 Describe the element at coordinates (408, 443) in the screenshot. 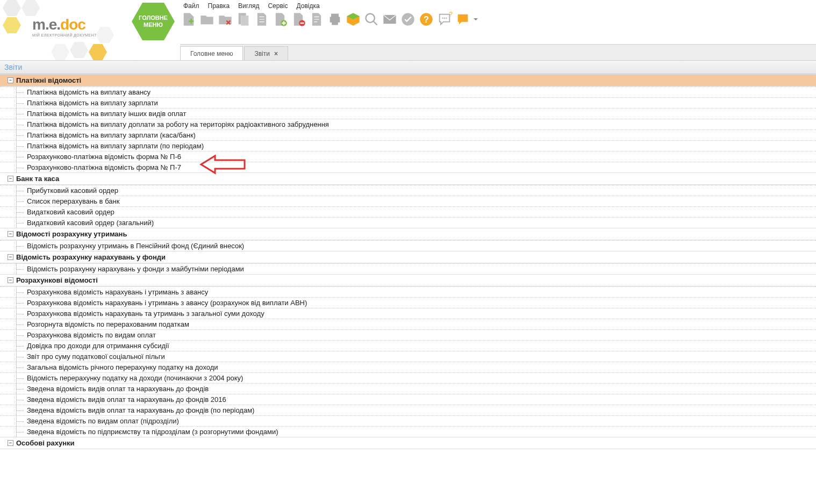

I see `tree-group-personal: −Особові рахунки` at that location.